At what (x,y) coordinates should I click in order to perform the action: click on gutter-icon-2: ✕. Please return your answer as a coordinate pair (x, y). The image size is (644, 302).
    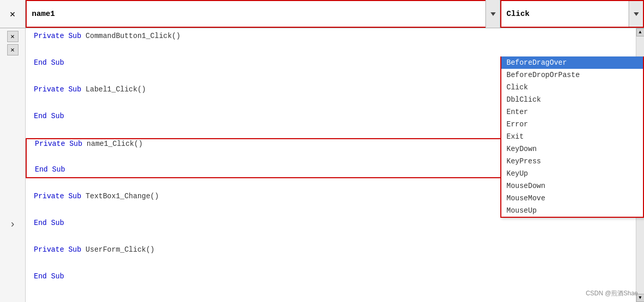
    Looking at the image, I should click on (13, 50).